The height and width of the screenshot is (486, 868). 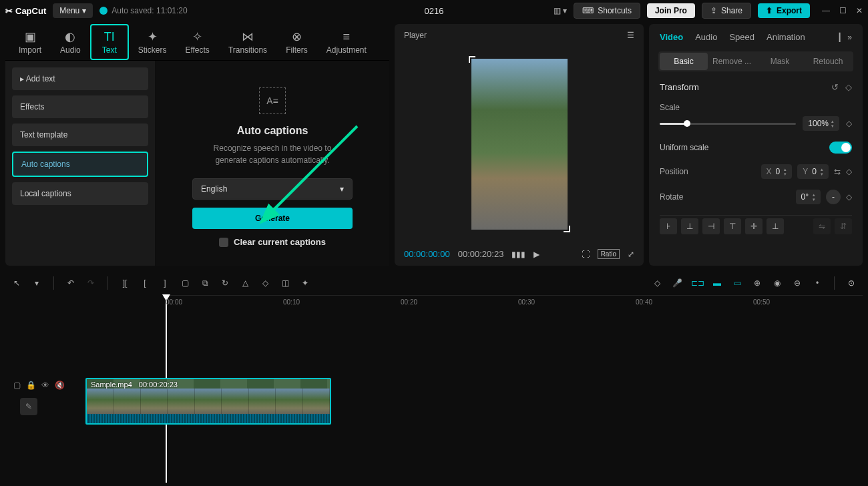 What do you see at coordinates (285, 283) in the screenshot?
I see `crop-icon: ◫` at bounding box center [285, 283].